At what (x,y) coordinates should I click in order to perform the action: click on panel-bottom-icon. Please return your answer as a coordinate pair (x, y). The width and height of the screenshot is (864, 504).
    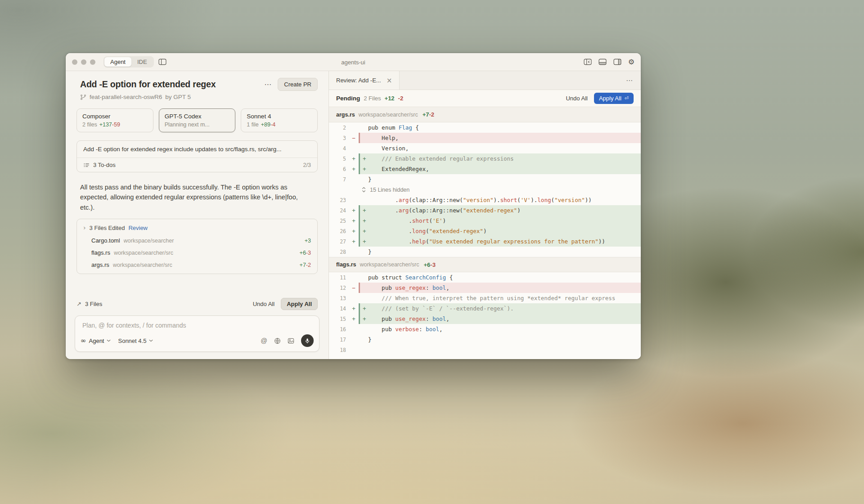
    Looking at the image, I should click on (603, 62).